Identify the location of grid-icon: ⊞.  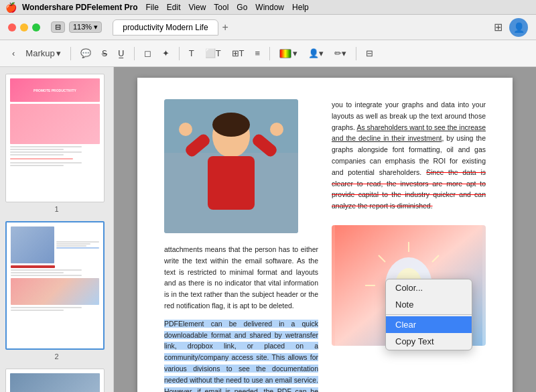
(498, 27).